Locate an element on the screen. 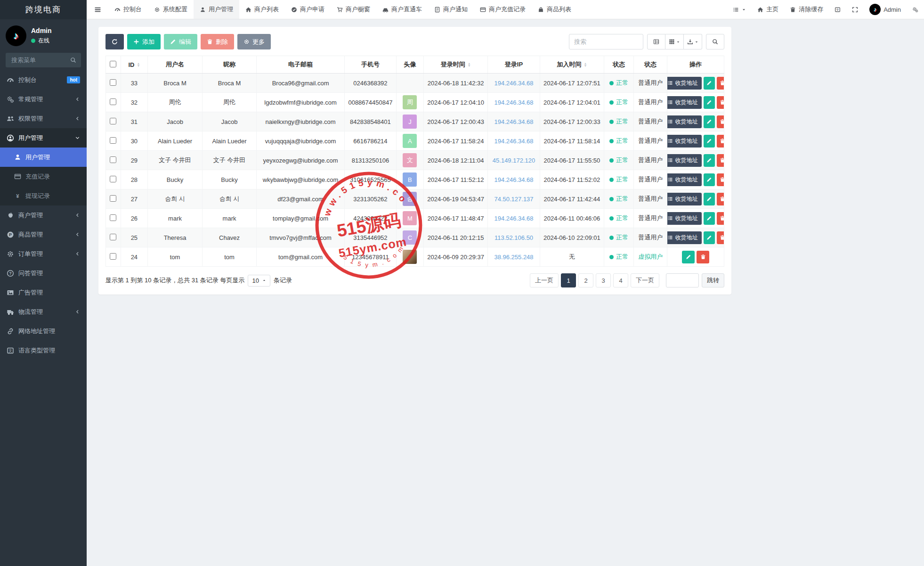 This screenshot has width=924, height=566. sidebar-item-recharge-records: 充值记录 is located at coordinates (43, 176).